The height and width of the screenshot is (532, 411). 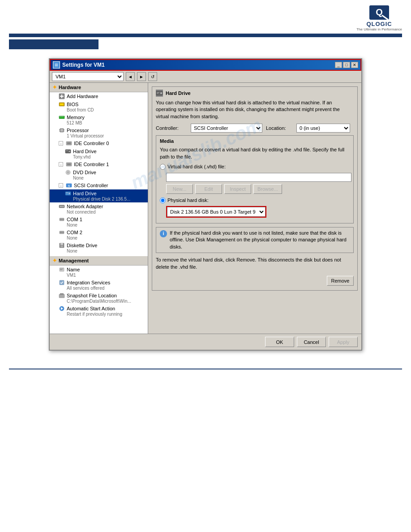 I want to click on memory-icon, so click(x=62, y=117).